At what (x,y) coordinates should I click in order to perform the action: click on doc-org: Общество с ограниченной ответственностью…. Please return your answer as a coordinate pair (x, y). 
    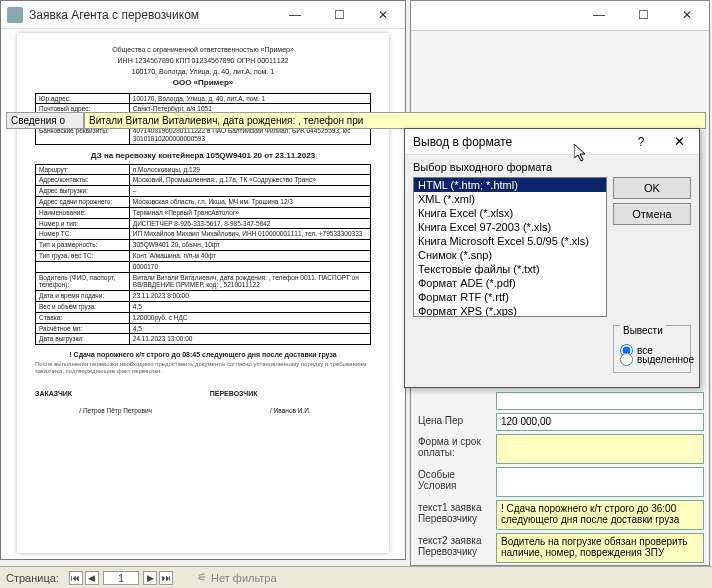
    Looking at the image, I should click on (203, 50).